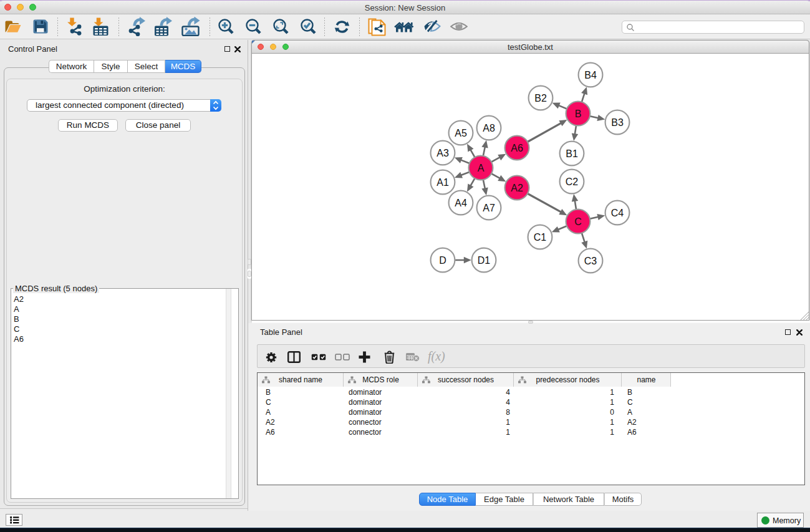 The height and width of the screenshot is (532, 810). Describe the element at coordinates (443, 261) in the screenshot. I see `svg-text: D` at that location.